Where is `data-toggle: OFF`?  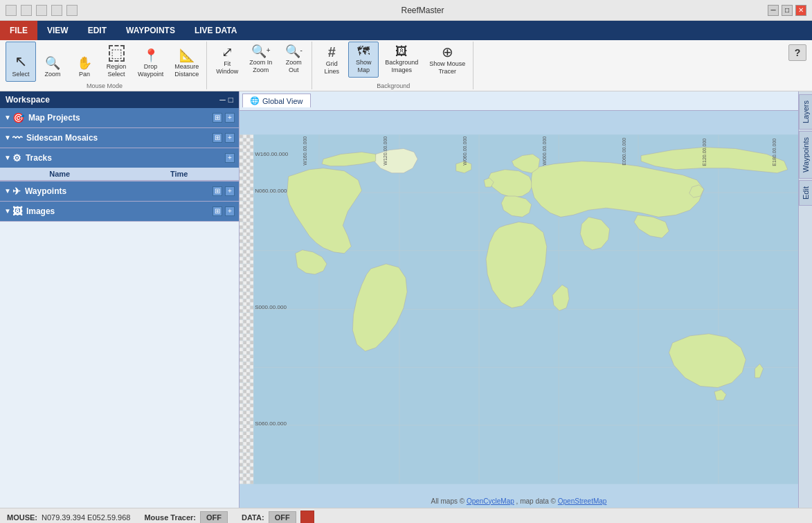 data-toggle: OFF is located at coordinates (282, 517).